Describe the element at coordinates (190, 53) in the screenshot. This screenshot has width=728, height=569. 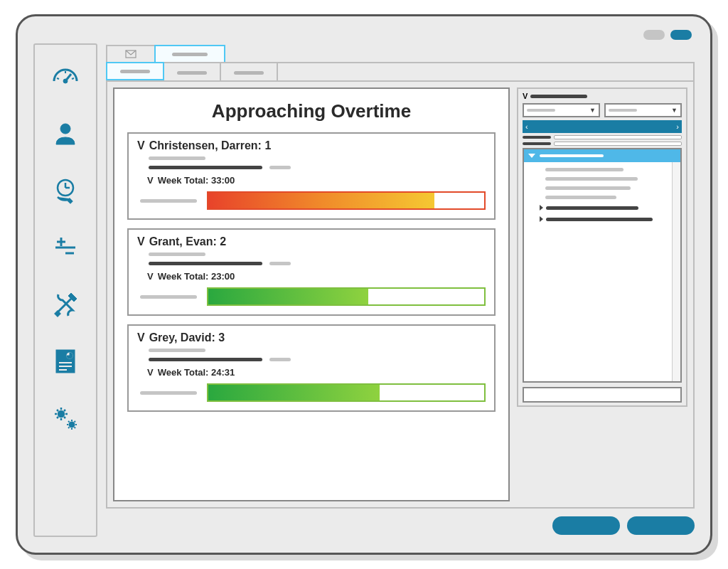
I see `tab-active` at that location.